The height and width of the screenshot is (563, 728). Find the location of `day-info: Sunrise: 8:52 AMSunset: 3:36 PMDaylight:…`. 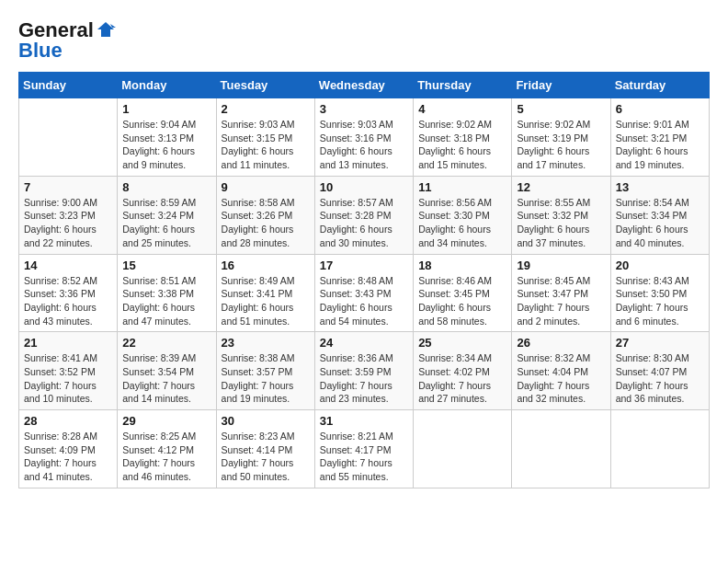

day-info: Sunrise: 8:52 AMSunset: 3:36 PMDaylight:… is located at coordinates (68, 302).